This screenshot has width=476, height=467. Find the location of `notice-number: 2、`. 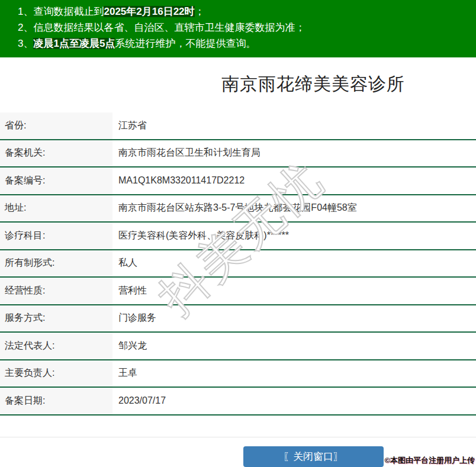

notice-number: 2、 is located at coordinates (25, 27).